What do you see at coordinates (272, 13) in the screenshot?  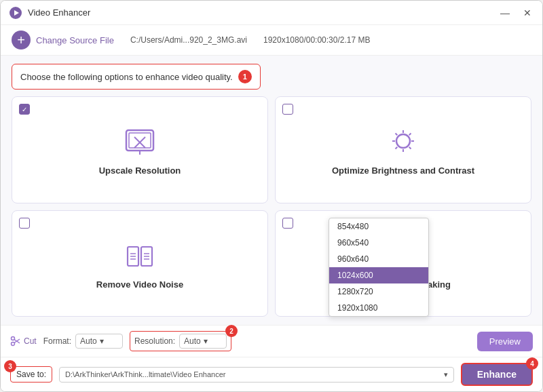 I see `title-bar: Video Enhancer — ✕` at bounding box center [272, 13].